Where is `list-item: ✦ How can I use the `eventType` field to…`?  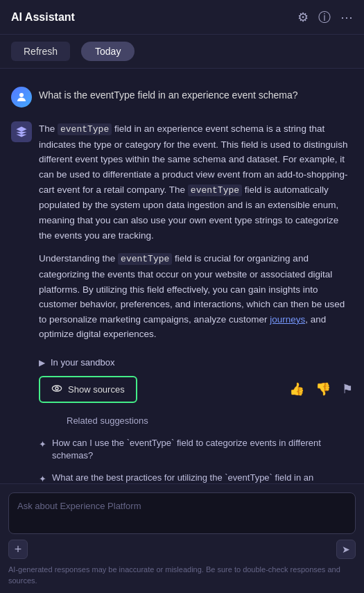
list-item: ✦ How can I use the `eventType` field to… is located at coordinates (196, 449).